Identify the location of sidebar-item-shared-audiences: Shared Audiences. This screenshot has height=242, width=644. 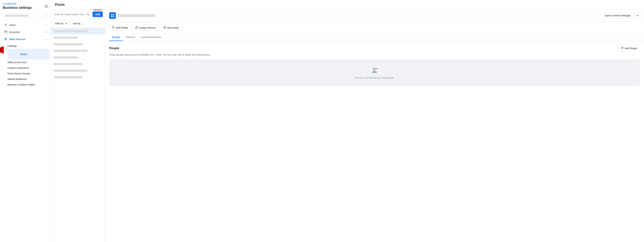
(28, 79).